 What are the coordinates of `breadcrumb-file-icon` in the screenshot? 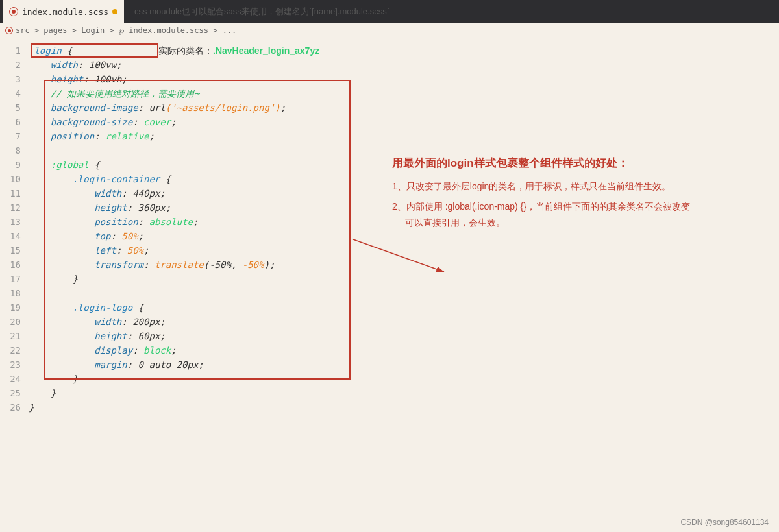 It's located at (9, 30).